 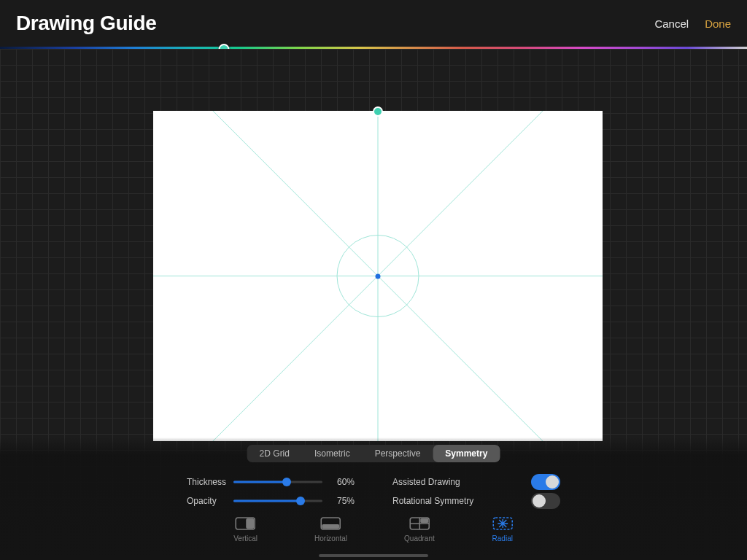 I want to click on symmetry-vertical: Vertical, so click(x=245, y=529).